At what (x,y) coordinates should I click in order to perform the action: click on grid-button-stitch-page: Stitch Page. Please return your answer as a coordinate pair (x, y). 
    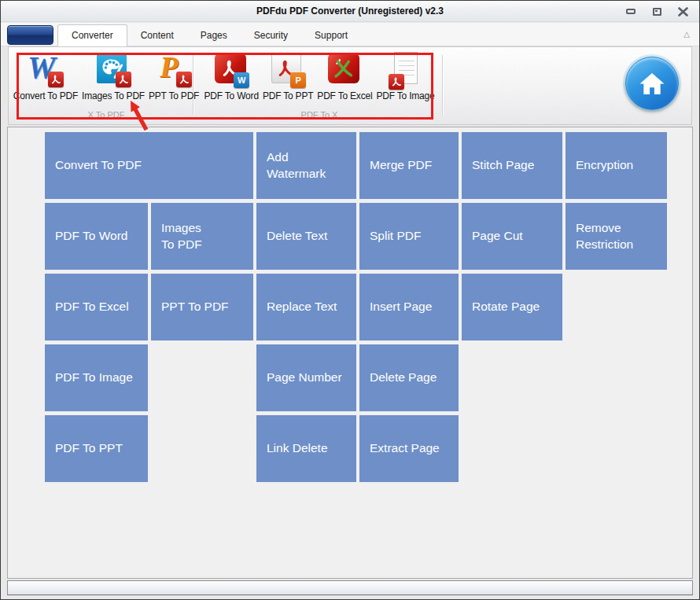
    Looking at the image, I should click on (512, 165).